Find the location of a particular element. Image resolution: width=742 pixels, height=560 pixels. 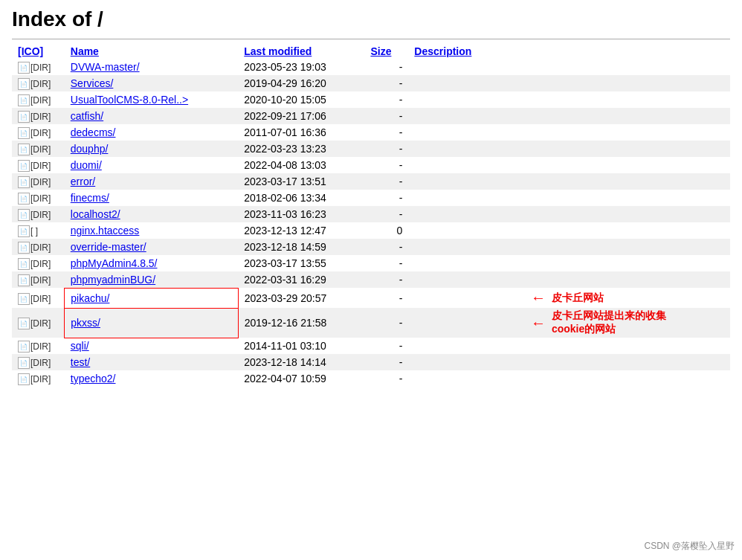

modified-cell: 2022-04-08 13:03 is located at coordinates (301, 165).